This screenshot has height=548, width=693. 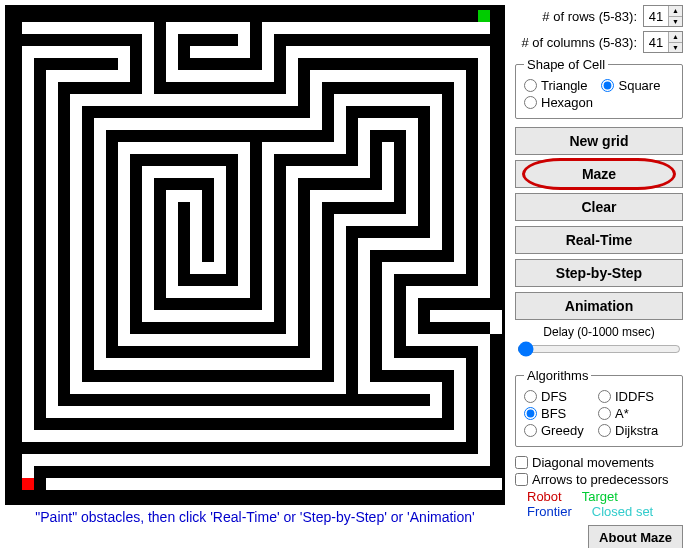 What do you see at coordinates (599, 306) in the screenshot?
I see `animation-button: Animation` at bounding box center [599, 306].